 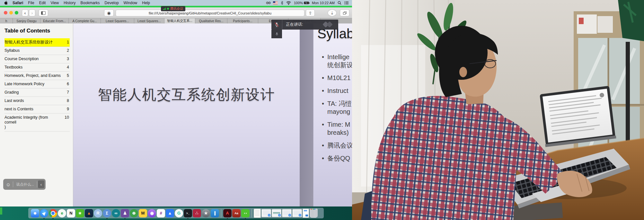 I want to click on forward-button: ›, so click(x=32, y=13).